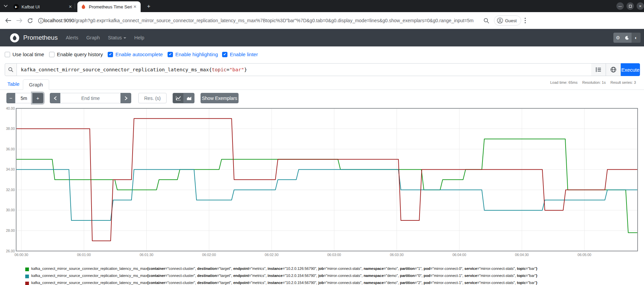 This screenshot has width=644, height=285. Describe the element at coordinates (6, 6) in the screenshot. I see `tab-search-icon` at that location.